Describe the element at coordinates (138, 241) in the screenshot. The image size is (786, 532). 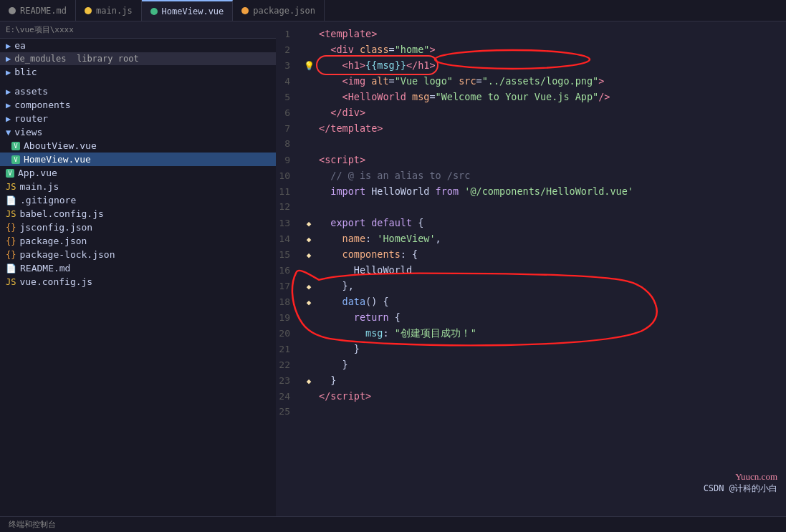
I see `sidebar-item-packagejson: {}package.json` at that location.